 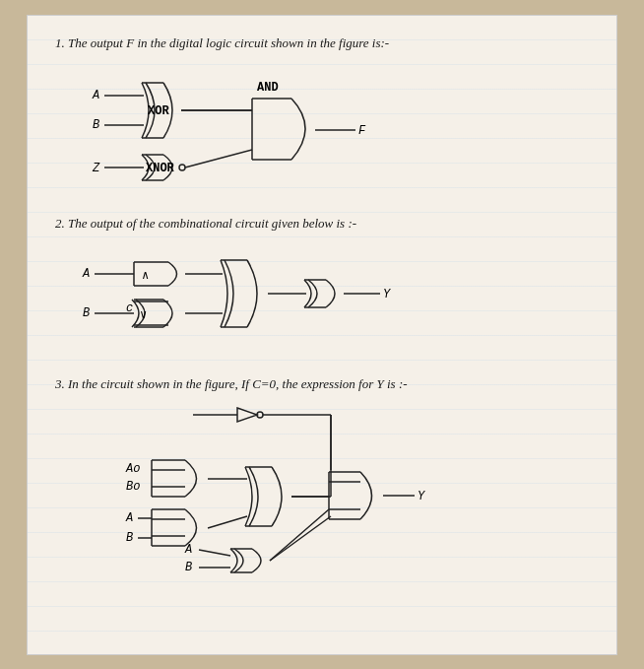 What do you see at coordinates (362, 131) in the screenshot?
I see `svg-text: F` at bounding box center [362, 131].